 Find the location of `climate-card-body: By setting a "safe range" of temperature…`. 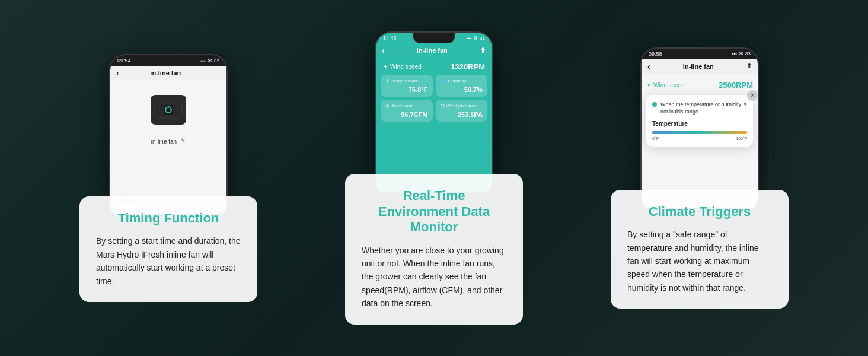

climate-card-body: By setting a "safe range" of temperature… is located at coordinates (700, 261).